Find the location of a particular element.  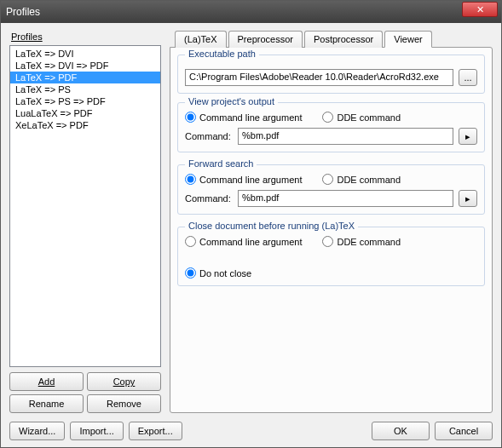

ellipsis-icon: ... is located at coordinates (467, 78).